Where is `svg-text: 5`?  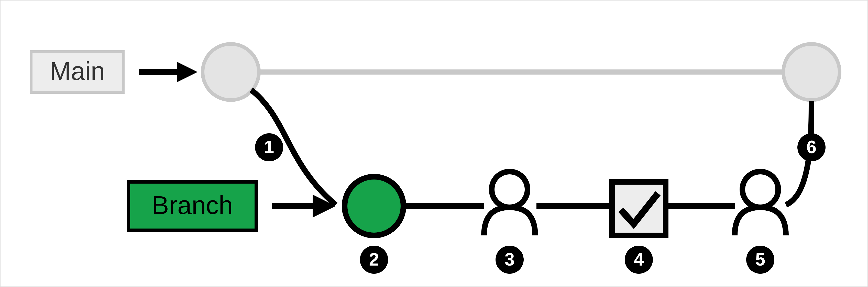
svg-text: 5 is located at coordinates (761, 259).